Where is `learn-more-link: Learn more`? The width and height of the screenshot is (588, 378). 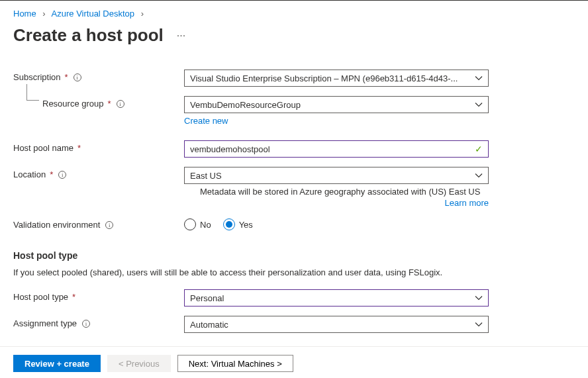
learn-more-link: Learn more is located at coordinates (467, 203).